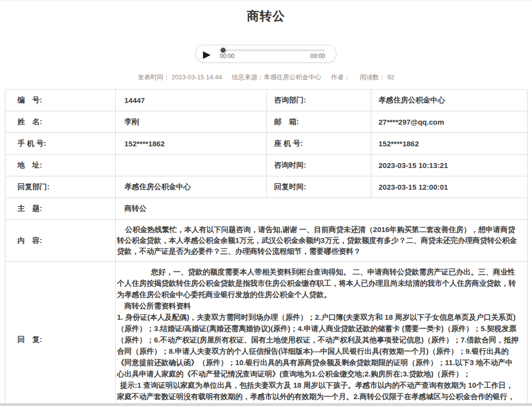 Image resolution: width=532 pixels, height=406 pixels. What do you see at coordinates (266, 54) in the screenshot?
I see `audio-player: ▶ 00:00 00:00` at bounding box center [266, 54].